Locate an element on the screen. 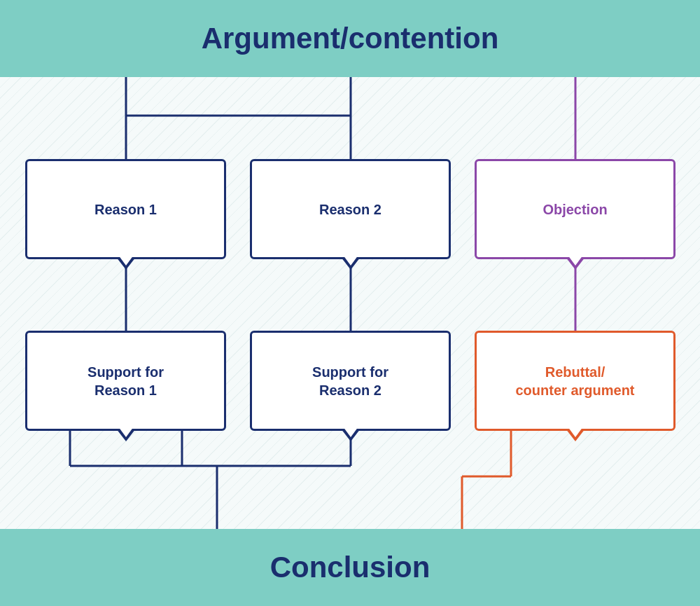  reason2-label: Reason 2 is located at coordinates (350, 209).